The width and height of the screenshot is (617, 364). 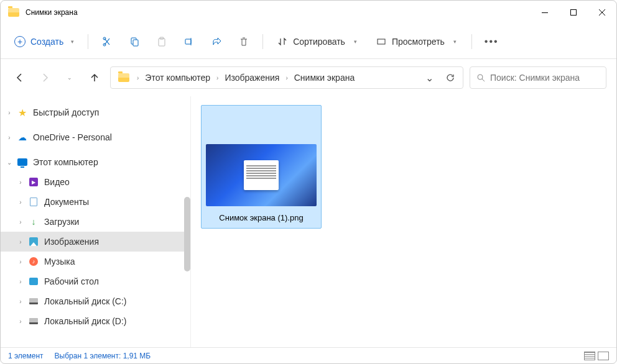 What do you see at coordinates (325, 78) in the screenshot?
I see `breadcrumb-item: Снимки экрана` at bounding box center [325, 78].